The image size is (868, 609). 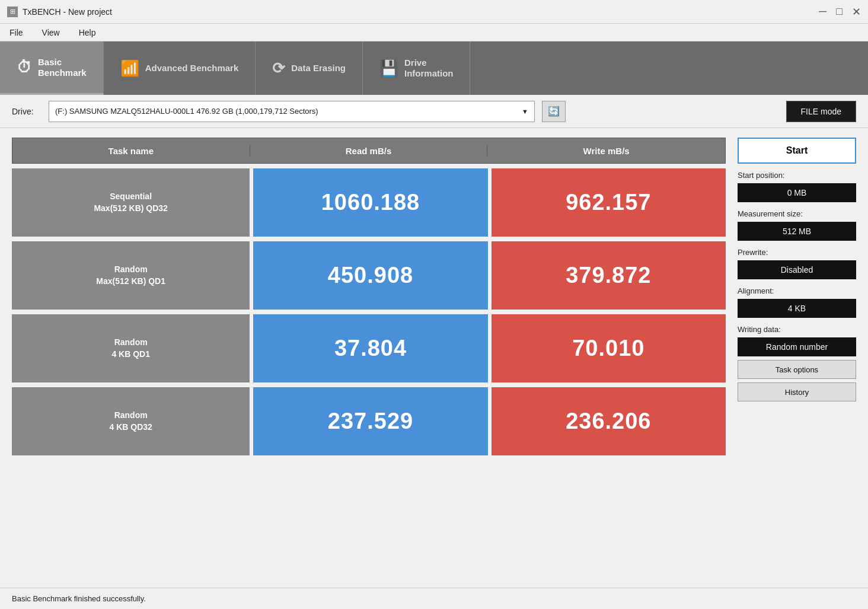 I want to click on drive-select: (F:) SAMSUNG MZALQ512HALU-000L1 476.92 G…, so click(x=292, y=111).